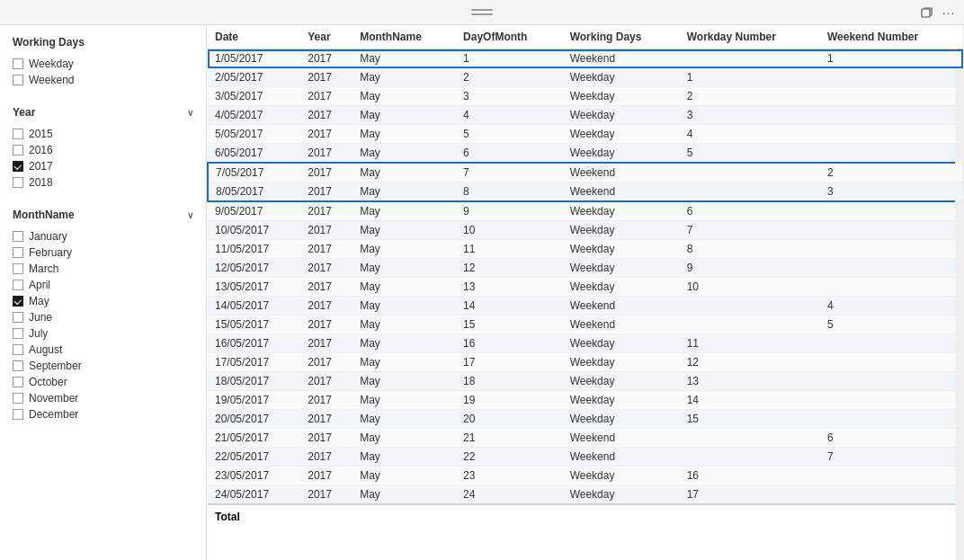 Image resolution: width=964 pixels, height=560 pixels. What do you see at coordinates (103, 285) in the screenshot?
I see `filter-item-apr: April` at bounding box center [103, 285].